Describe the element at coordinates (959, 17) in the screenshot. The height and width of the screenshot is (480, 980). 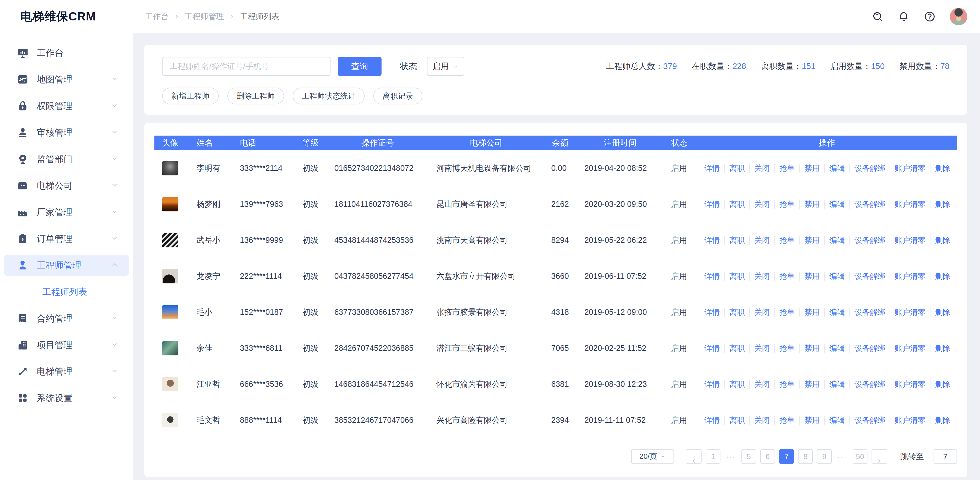
I see `user-avatar` at that location.